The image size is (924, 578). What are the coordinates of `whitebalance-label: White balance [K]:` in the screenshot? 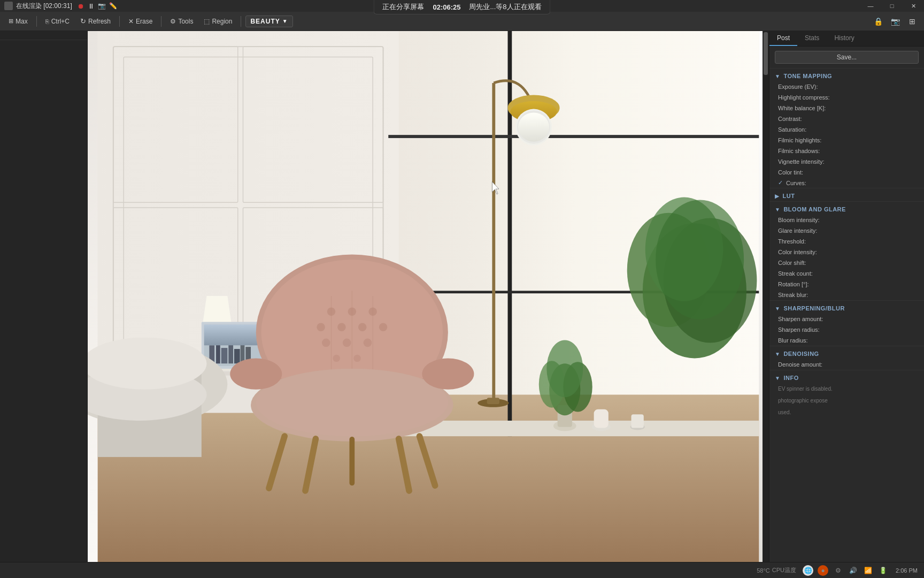 It's located at (848, 108).